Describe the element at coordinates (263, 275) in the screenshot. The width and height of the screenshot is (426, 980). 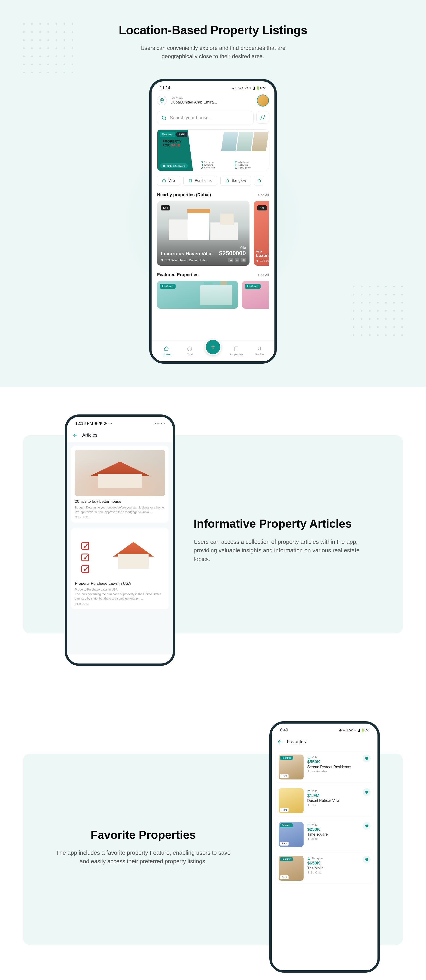
I see `featured-see-all: See All` at that location.